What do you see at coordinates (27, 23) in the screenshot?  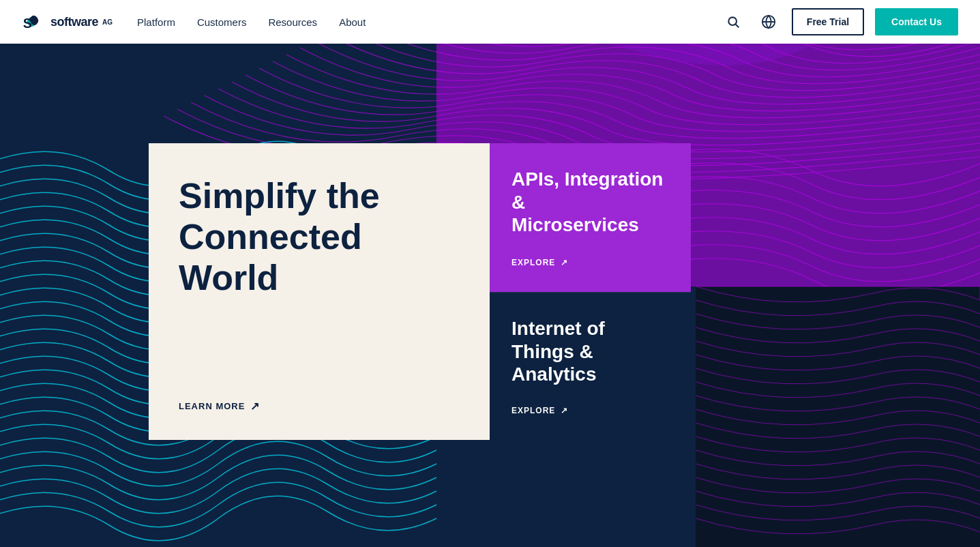 I see `svg-text: S` at bounding box center [27, 23].